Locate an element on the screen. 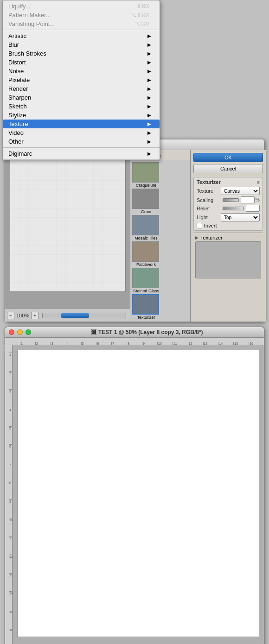  blur-menu-item: Blur ▶ is located at coordinates (81, 44).